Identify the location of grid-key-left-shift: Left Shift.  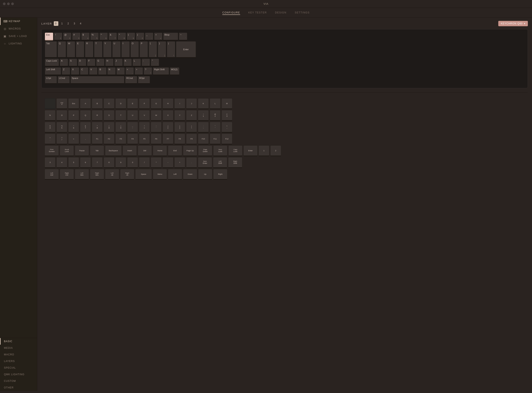
(220, 163).